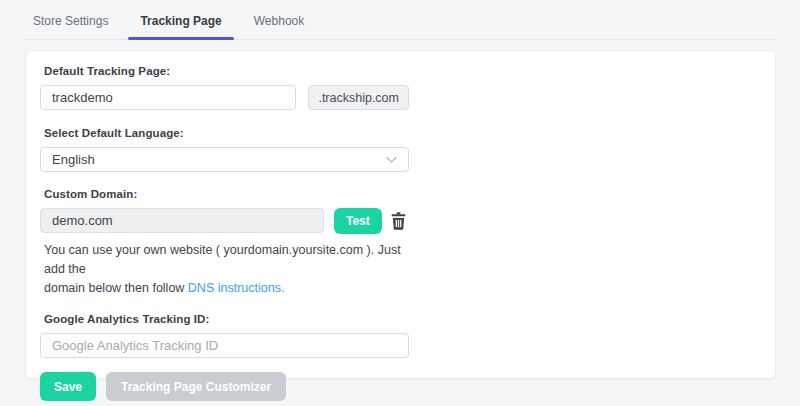 The image size is (800, 406). I want to click on tab-webhook: Webhook, so click(279, 26).